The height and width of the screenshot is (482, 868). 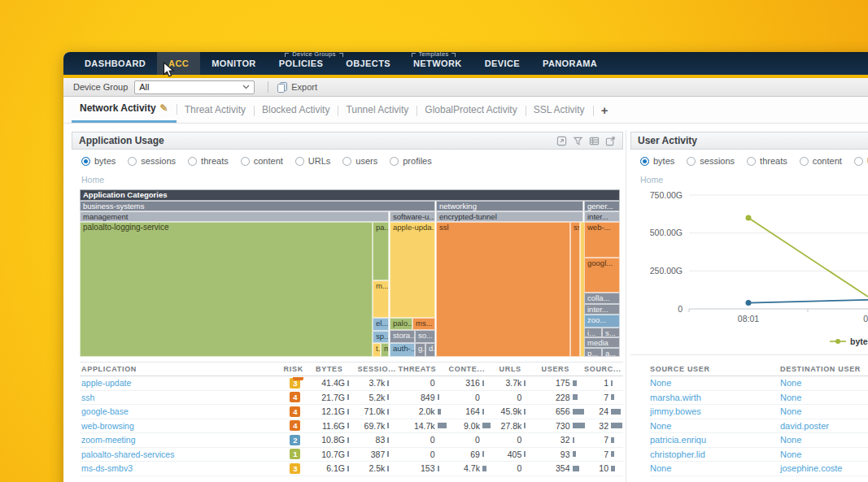 What do you see at coordinates (377, 350) in the screenshot?
I see `treemap-tile-t: t...` at bounding box center [377, 350].